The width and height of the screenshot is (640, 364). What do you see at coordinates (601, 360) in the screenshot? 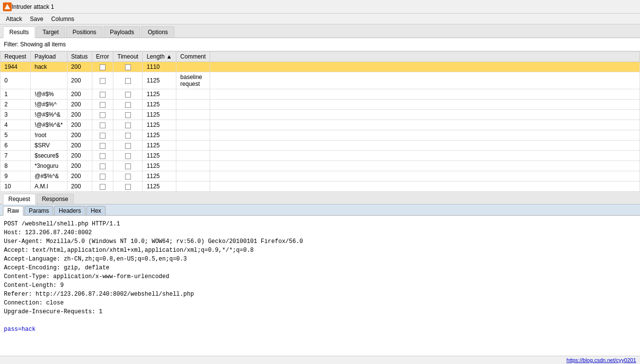
I see `status-link: https://blog.csdn.net/cyy0201` at bounding box center [601, 360].